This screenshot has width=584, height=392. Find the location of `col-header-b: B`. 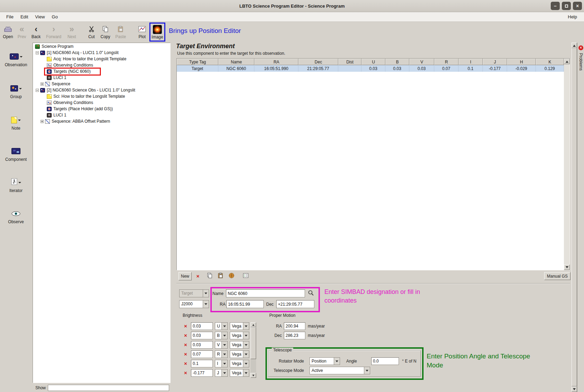

col-header-b: B is located at coordinates (397, 62).